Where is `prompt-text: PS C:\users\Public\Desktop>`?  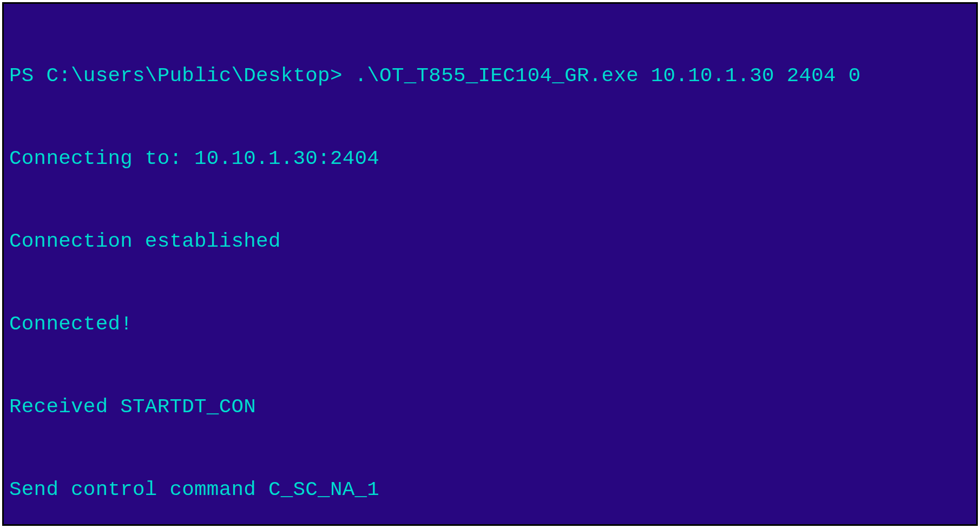 prompt-text: PS C:\users\Public\Desktop> is located at coordinates (182, 76).